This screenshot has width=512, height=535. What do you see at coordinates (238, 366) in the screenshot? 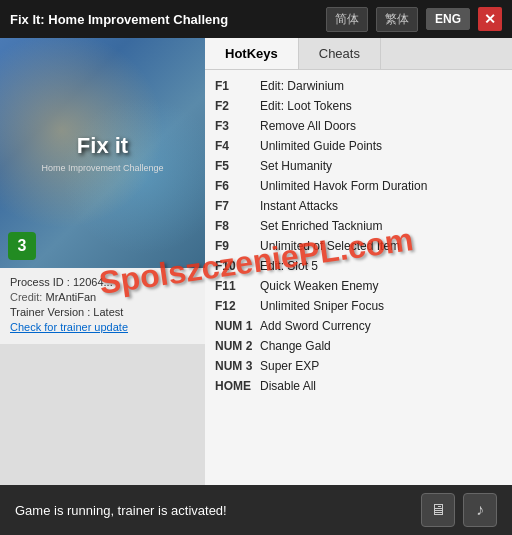
I see `hotkey-key: NUM 3` at bounding box center [238, 366].